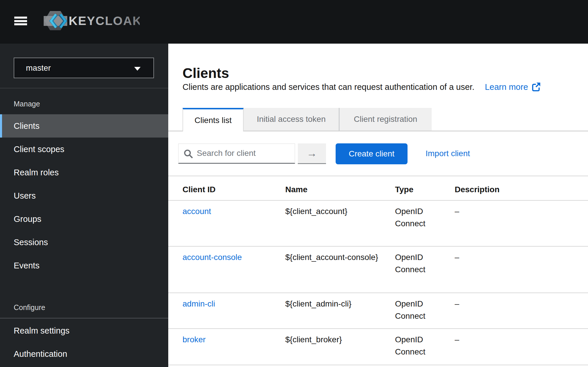 This screenshot has width=588, height=367. Describe the element at coordinates (234, 193) in the screenshot. I see `column-header-client-id: Client ID` at that location.